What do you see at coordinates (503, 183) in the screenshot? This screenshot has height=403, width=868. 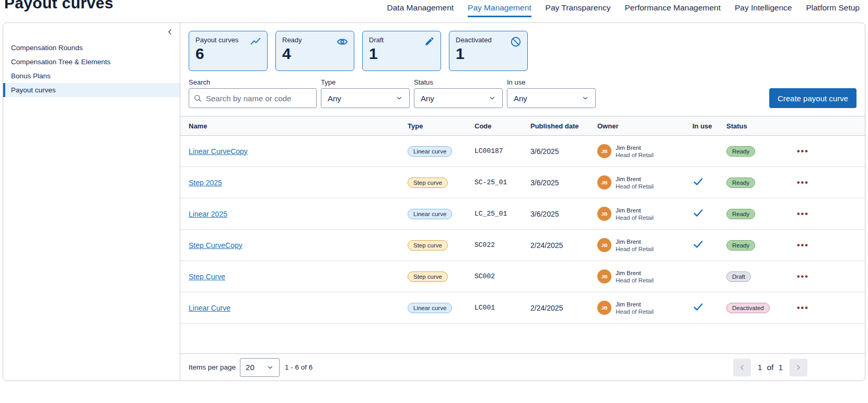 I see `curve-code: SC-25_01` at bounding box center [503, 183].